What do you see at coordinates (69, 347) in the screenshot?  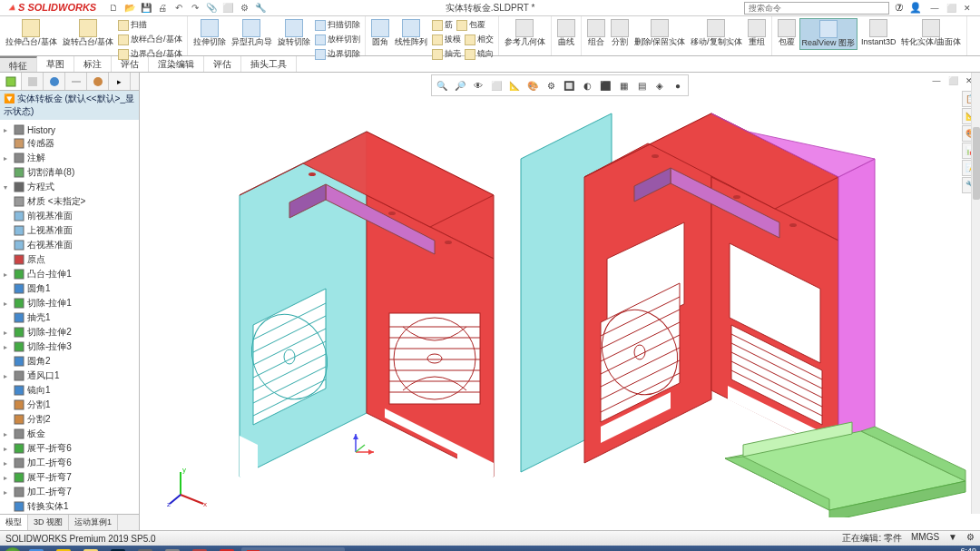 I see `fm-node-15: ▸切除-拉伸3` at bounding box center [69, 347].